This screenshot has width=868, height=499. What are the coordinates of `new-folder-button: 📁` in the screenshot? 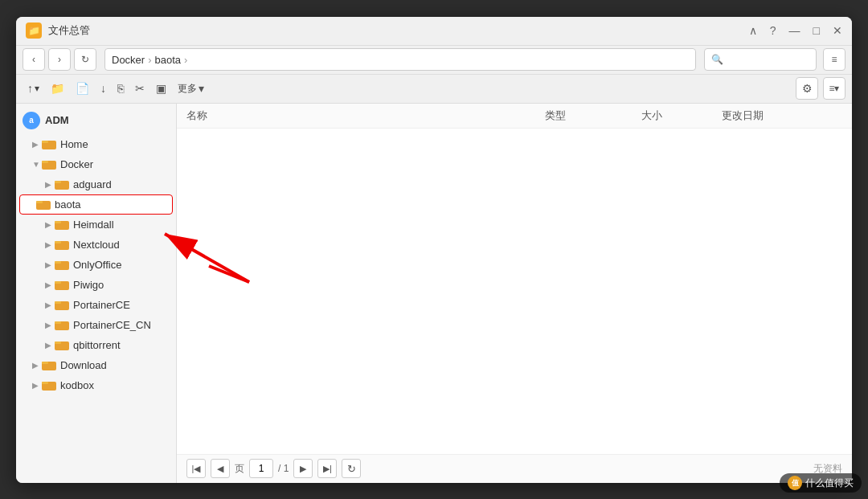 It's located at (58, 88).